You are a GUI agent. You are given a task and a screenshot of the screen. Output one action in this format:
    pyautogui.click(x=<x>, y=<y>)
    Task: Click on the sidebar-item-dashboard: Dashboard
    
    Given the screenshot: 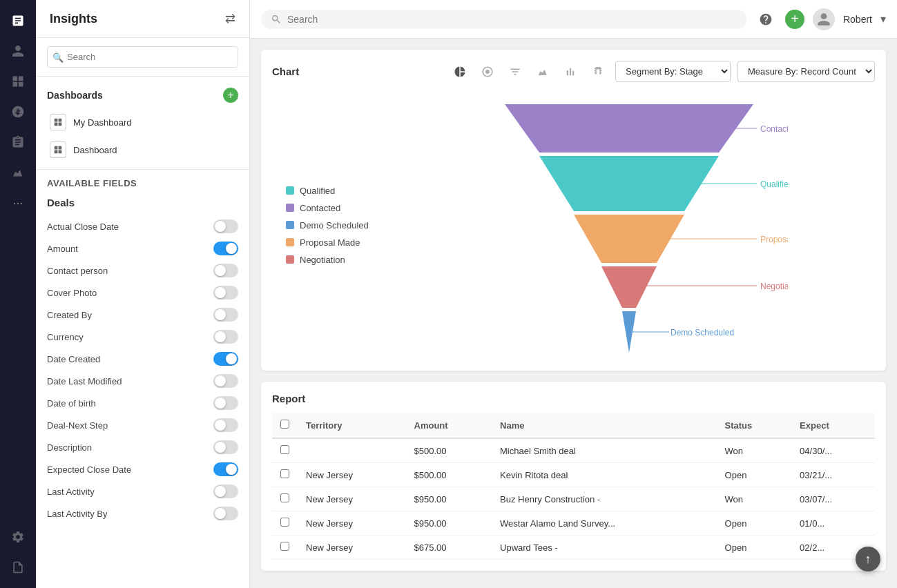 What is the action you would take?
    pyautogui.click(x=142, y=150)
    